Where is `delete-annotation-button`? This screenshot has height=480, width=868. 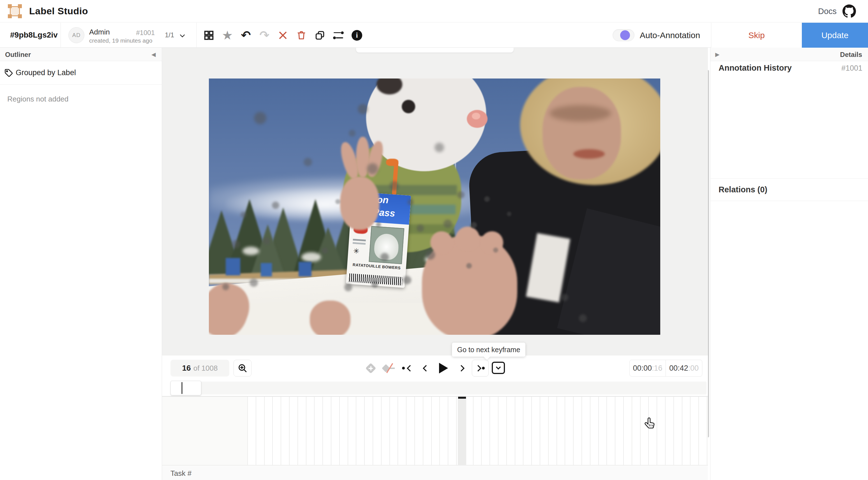
delete-annotation-button is located at coordinates (301, 35).